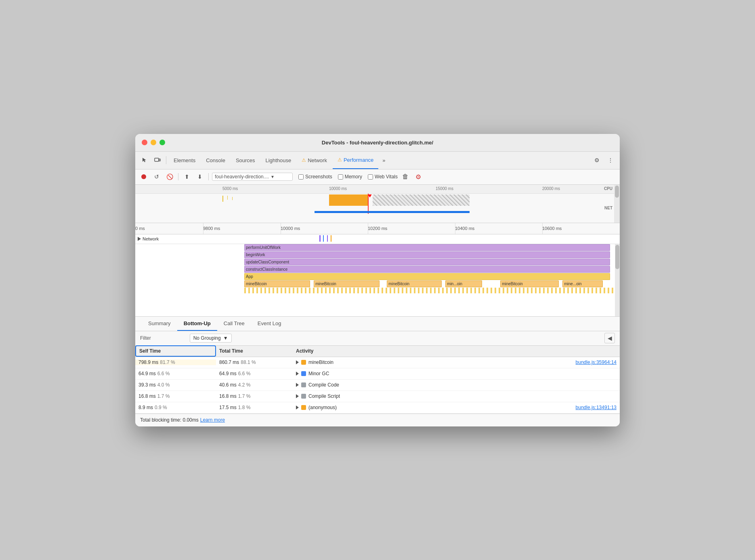 The height and width of the screenshot is (560, 755). What do you see at coordinates (157, 177) in the screenshot?
I see `refresh-button: ↺` at bounding box center [157, 177].